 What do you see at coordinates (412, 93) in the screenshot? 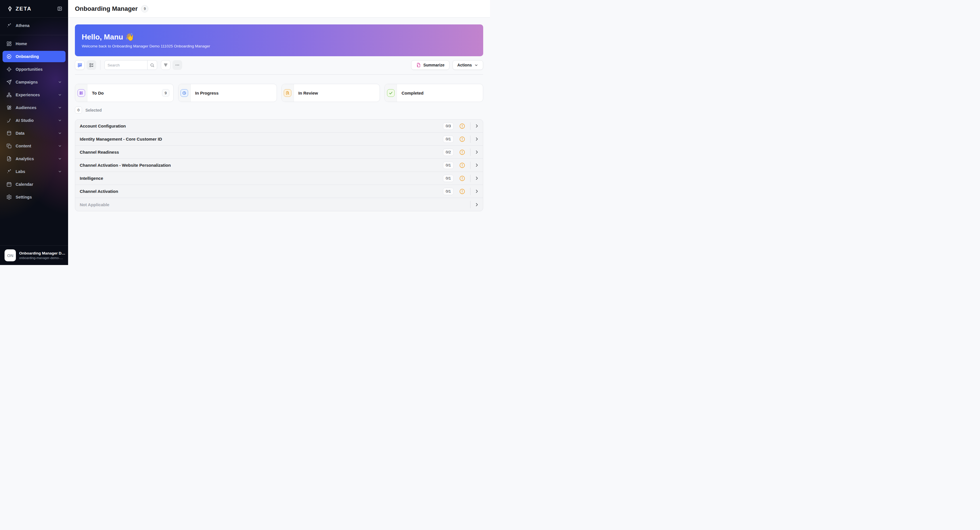
I see `status-card-label: Completed` at bounding box center [412, 93].